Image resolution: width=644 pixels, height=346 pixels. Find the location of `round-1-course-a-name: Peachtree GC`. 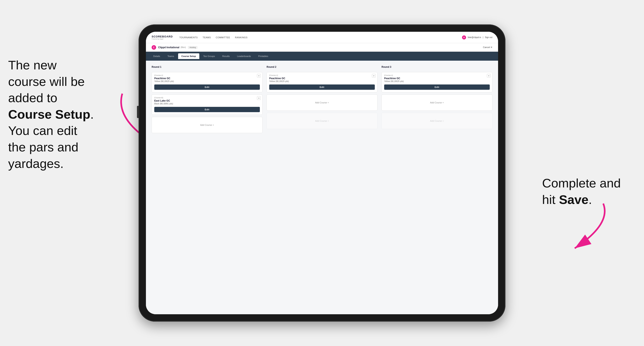

round-1-course-a-name: Peachtree GC is located at coordinates (207, 78).